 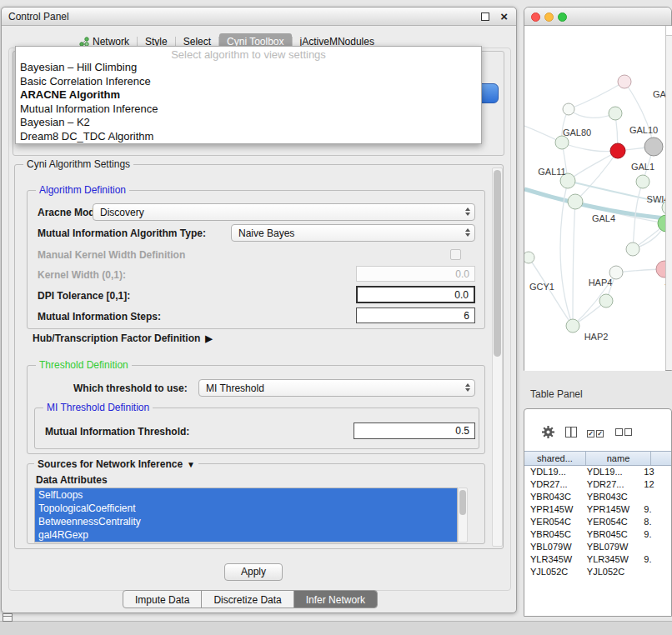 What do you see at coordinates (283, 212) in the screenshot?
I see `aracne-mode-select: Discovery` at bounding box center [283, 212].